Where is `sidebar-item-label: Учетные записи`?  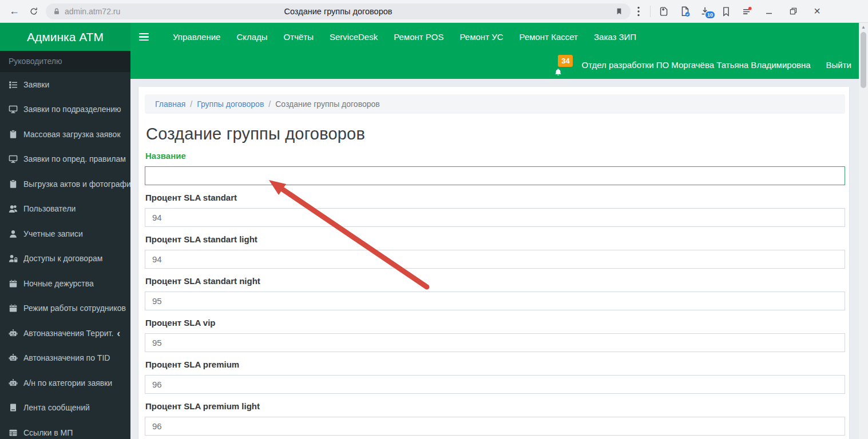
sidebar-item-label: Учетные записи is located at coordinates (53, 234).